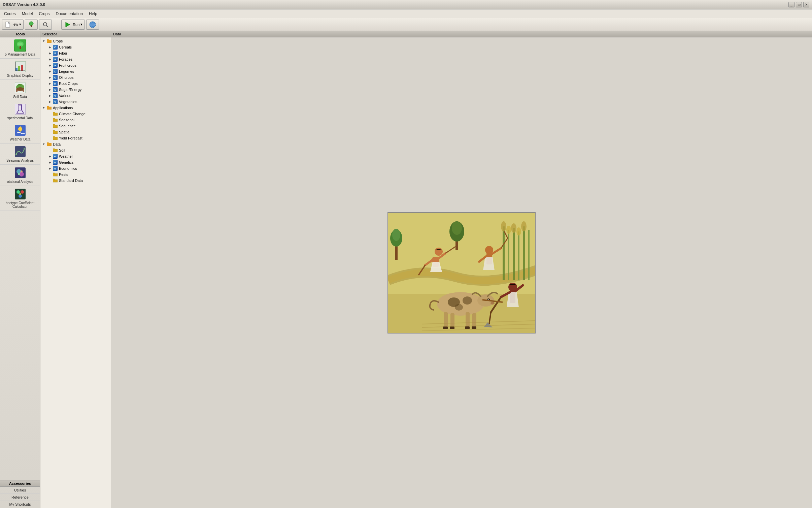 The height and width of the screenshot is (508, 812). What do you see at coordinates (75, 144) in the screenshot?
I see `tree-data: ▼ Data` at bounding box center [75, 144].